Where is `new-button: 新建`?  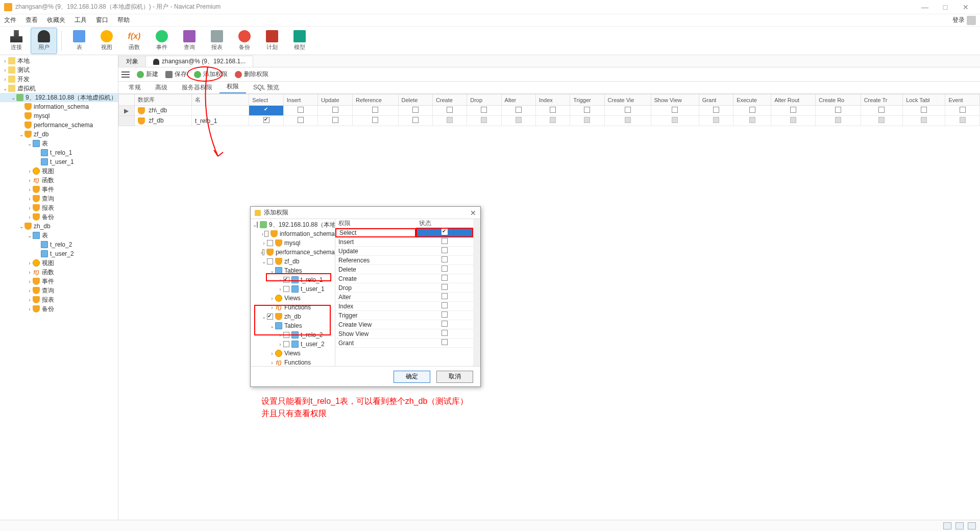 new-button: 新建 is located at coordinates (148, 75).